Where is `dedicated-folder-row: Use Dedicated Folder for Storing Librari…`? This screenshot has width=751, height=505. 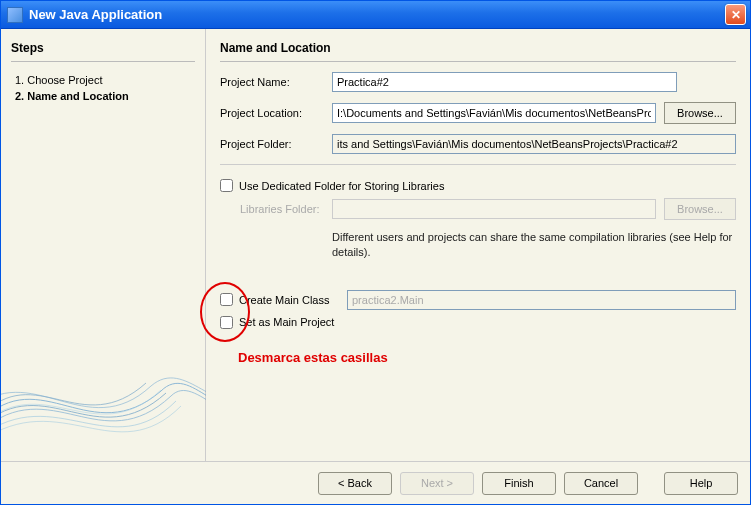
dedicated-folder-row: Use Dedicated Folder for Storing Librari… is located at coordinates (478, 186).